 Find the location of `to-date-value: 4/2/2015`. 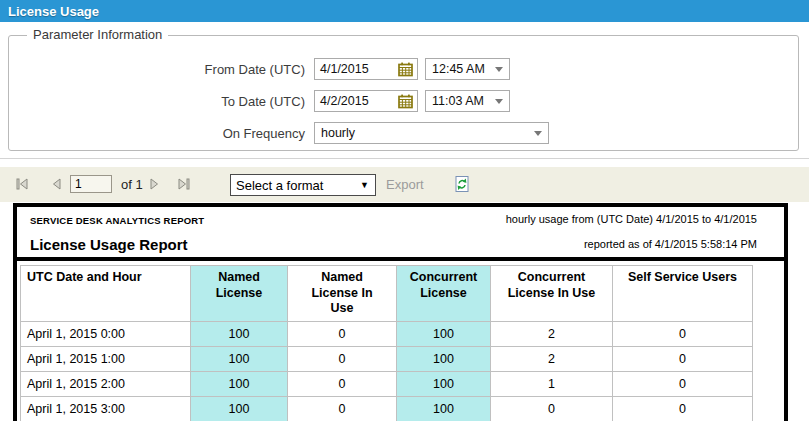

to-date-value: 4/2/2015 is located at coordinates (342, 101).